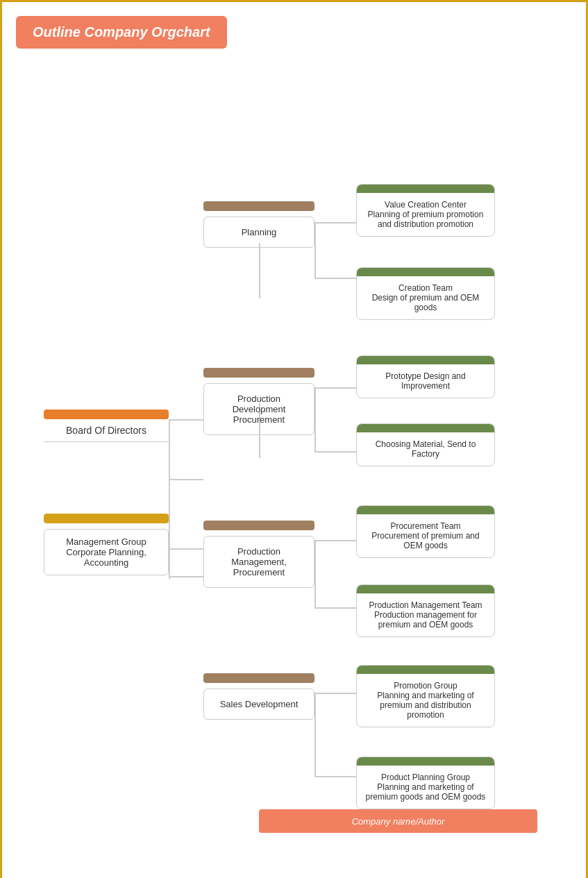 The width and height of the screenshot is (588, 878). Describe the element at coordinates (426, 360) in the screenshot. I see `prototype-design-bar` at that location.